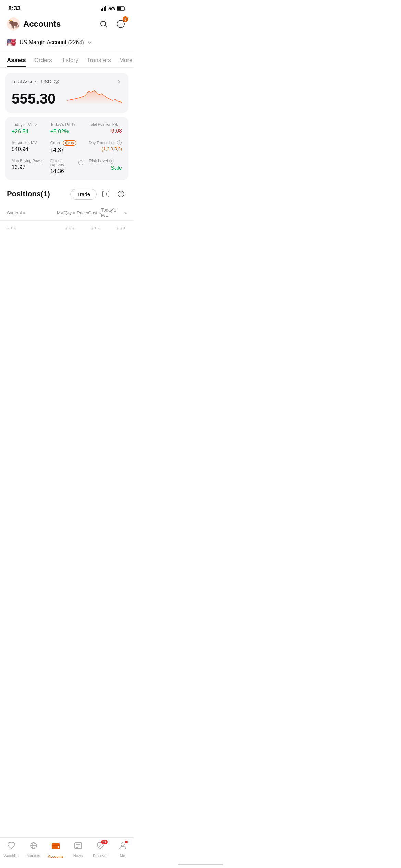  I want to click on positions-table-header: Symbol ⇅ MV/Qty ⇅ Price/Cost ⇅ Today's P…, so click(67, 213).